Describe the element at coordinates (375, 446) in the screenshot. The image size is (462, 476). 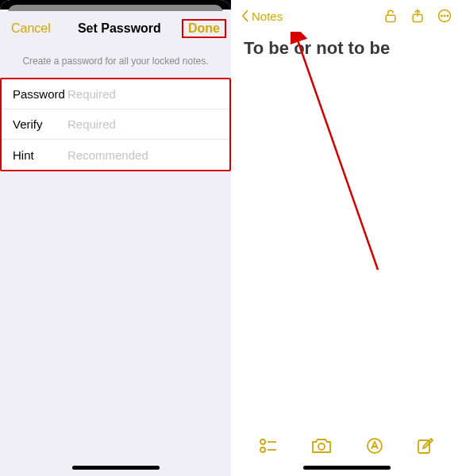
I see `draw-icon` at that location.